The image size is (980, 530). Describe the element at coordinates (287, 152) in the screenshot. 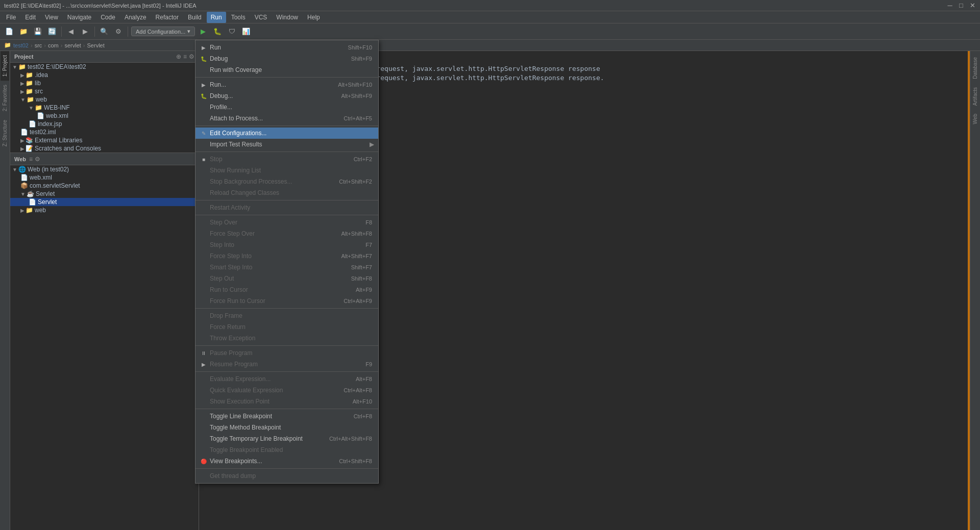

I see `dd-sep3` at that location.